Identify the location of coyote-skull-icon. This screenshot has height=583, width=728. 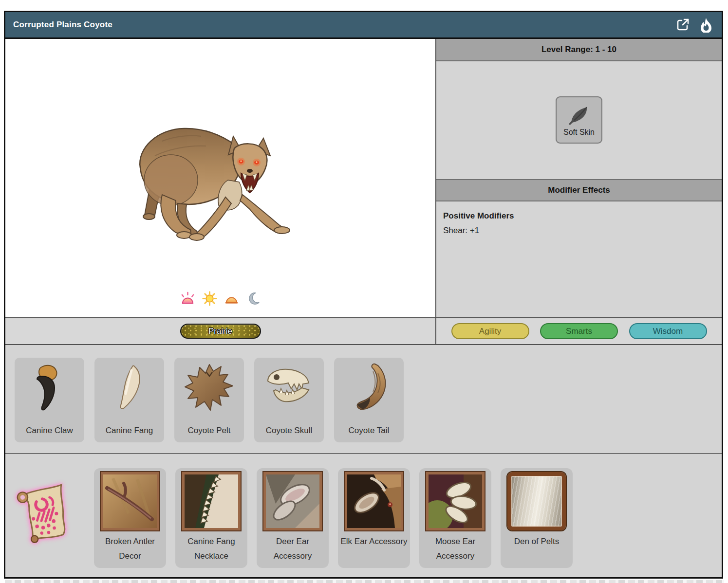
(289, 389).